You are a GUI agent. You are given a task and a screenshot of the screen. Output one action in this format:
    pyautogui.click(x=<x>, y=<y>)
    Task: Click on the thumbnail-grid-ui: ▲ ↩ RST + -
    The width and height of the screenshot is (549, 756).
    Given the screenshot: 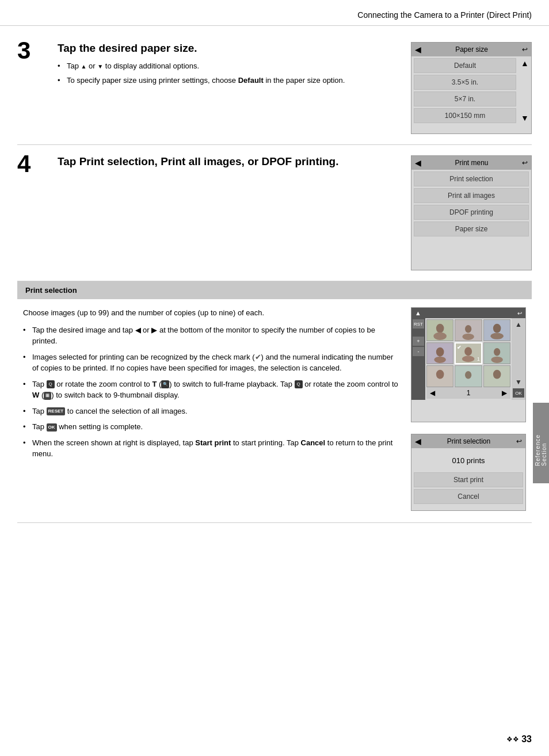 What is the action you would take?
    pyautogui.click(x=468, y=365)
    